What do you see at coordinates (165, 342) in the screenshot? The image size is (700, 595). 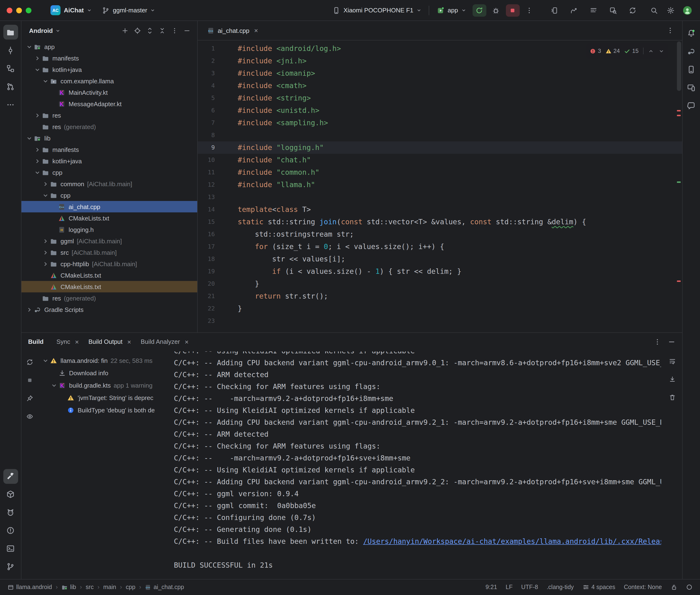 I see `build-tab-build-analyzer: Build Analyzer×` at bounding box center [165, 342].